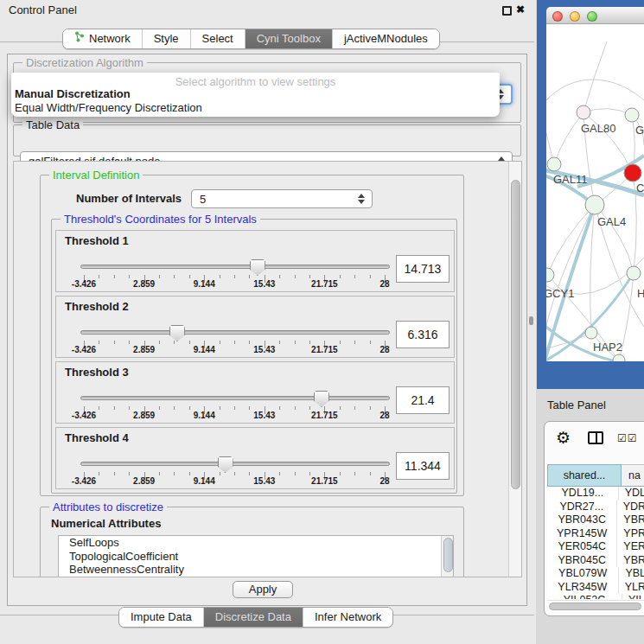 The width and height of the screenshot is (644, 644). I want to click on table-cell: YBR043C, so click(582, 520).